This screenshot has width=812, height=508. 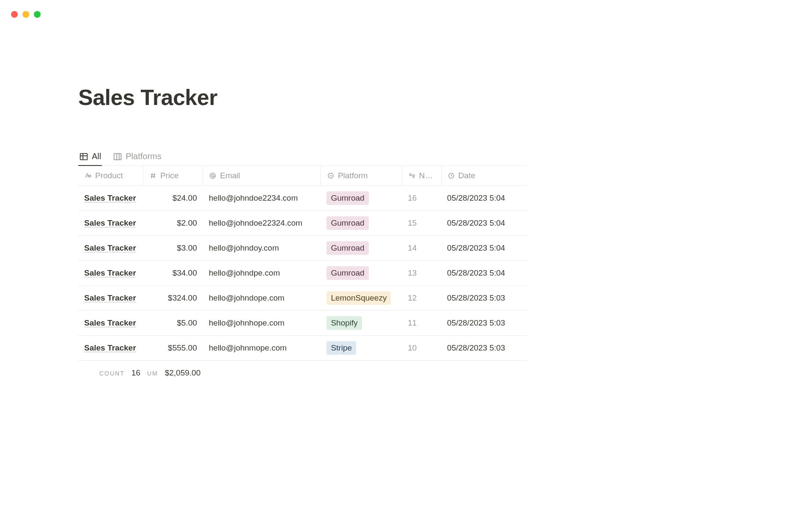 I want to click on table-row: Sales Tracker$24.00hello@johndoe2234.com…, so click(x=302, y=198).